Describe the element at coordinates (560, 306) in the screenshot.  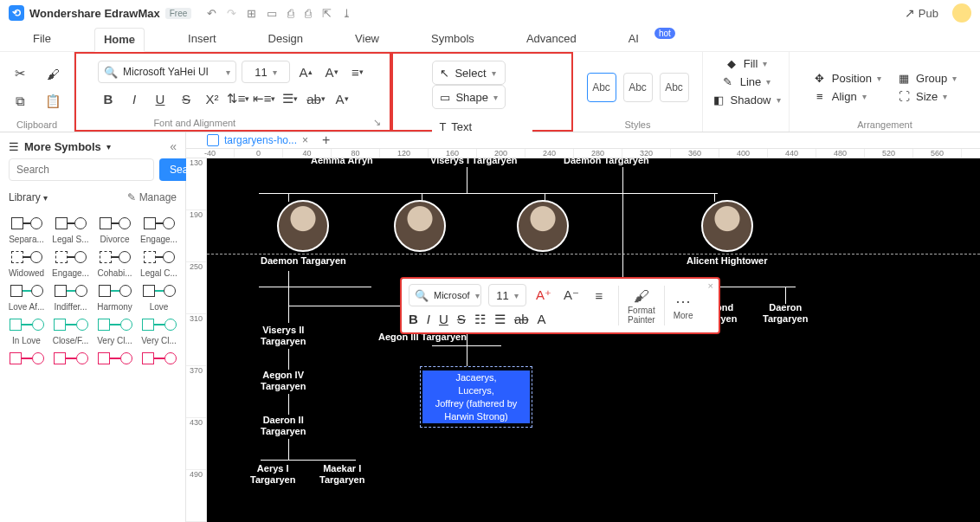
I see `mini-toolbar: × 🔍Microsof▾ 11▾ A⁺ A⁻ ≡ B I U S ☷ ☰ ab …` at that location.